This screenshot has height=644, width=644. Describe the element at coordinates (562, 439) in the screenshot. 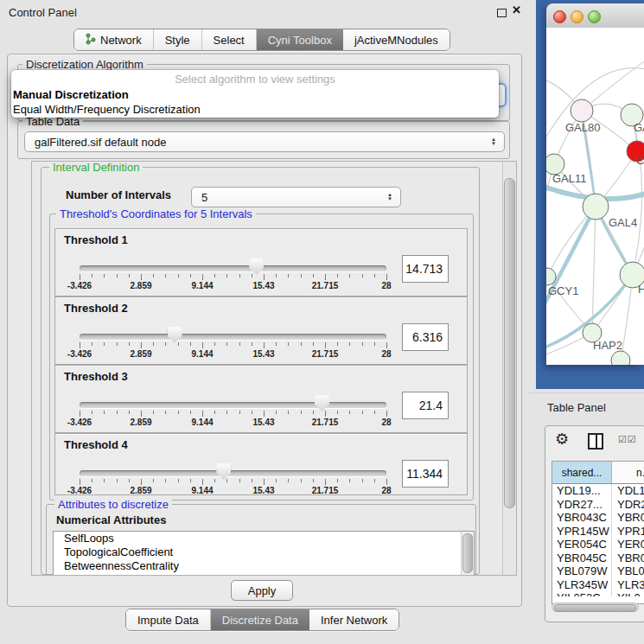

I see `gear-icon: ⚙` at that location.